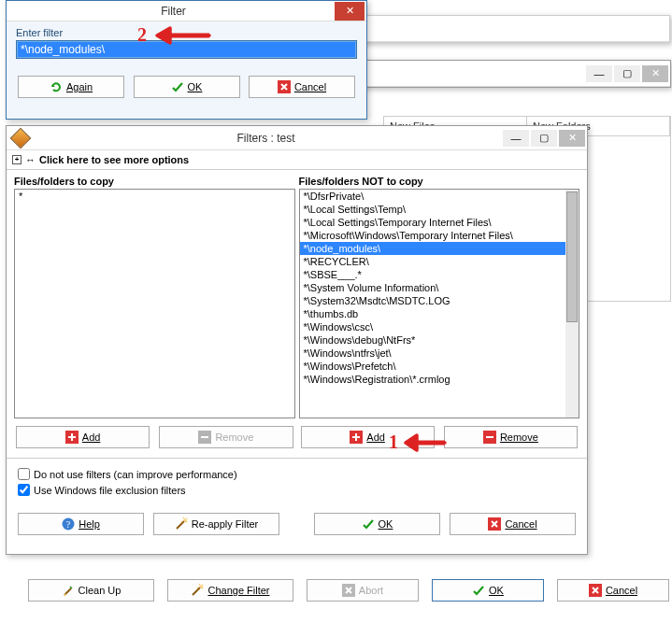 The height and width of the screenshot is (623, 672). I want to click on more-options-label: Click here to see more options, so click(114, 160).